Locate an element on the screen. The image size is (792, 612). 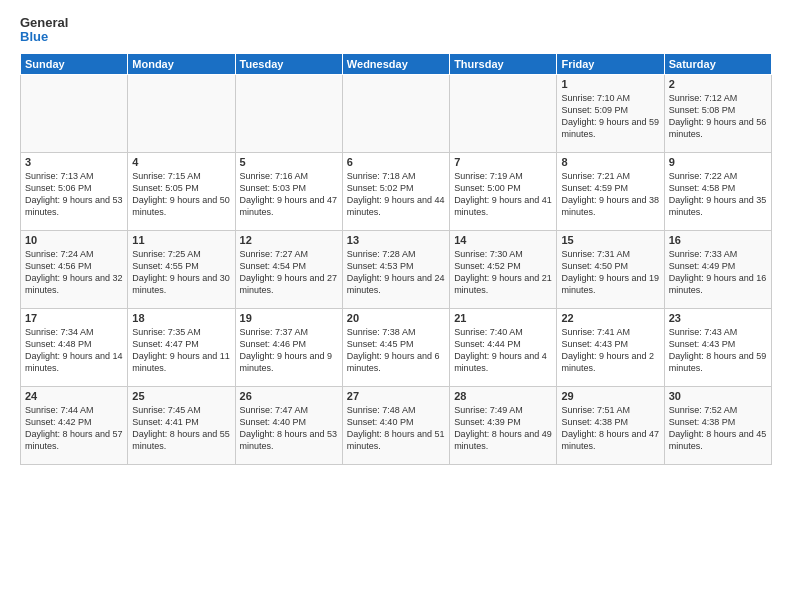
calendar-cell: 18Sunrise: 7:35 AM Sunset: 4:47 PM Dayli… is located at coordinates (182, 347).